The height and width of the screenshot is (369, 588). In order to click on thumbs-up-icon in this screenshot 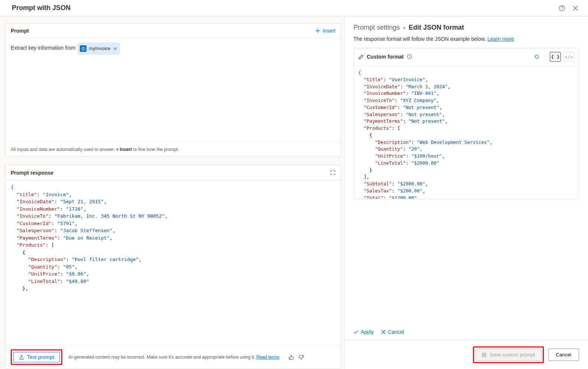, I will do `click(291, 358)`.